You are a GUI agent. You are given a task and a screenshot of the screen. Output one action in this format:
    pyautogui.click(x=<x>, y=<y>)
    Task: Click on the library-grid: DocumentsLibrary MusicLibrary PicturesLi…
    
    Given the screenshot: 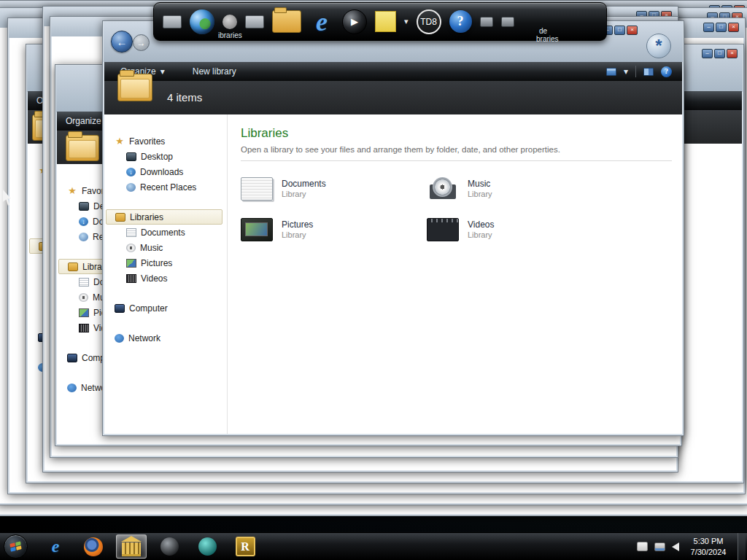 What is the action you would take?
    pyautogui.click(x=461, y=210)
    